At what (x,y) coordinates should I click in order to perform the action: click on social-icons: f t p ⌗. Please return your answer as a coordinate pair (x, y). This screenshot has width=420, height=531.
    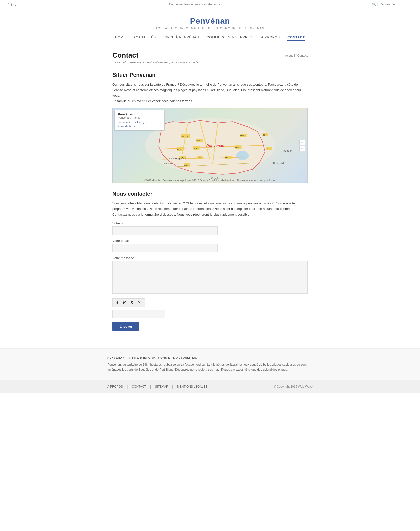
    Looking at the image, I should click on (14, 4).